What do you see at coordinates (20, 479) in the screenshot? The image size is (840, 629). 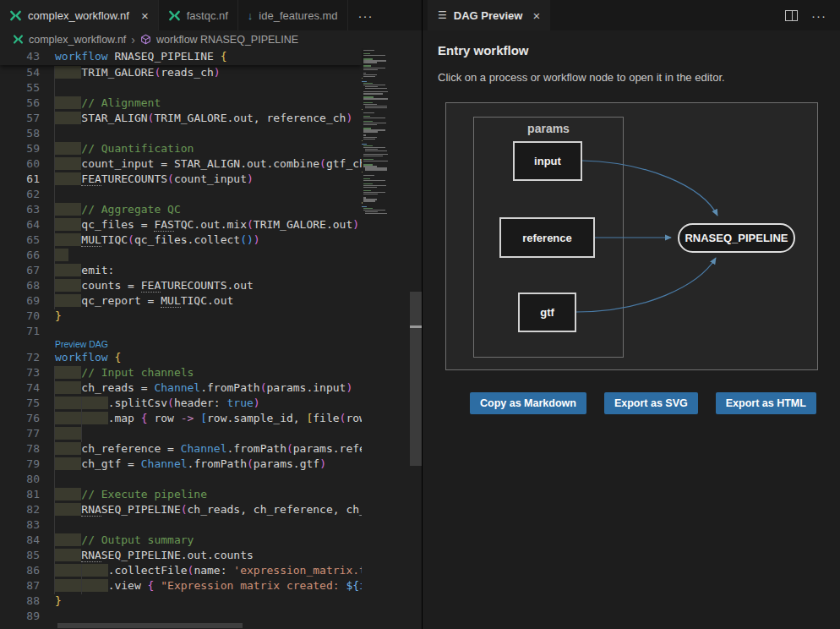 I see `line-number: 80` at bounding box center [20, 479].